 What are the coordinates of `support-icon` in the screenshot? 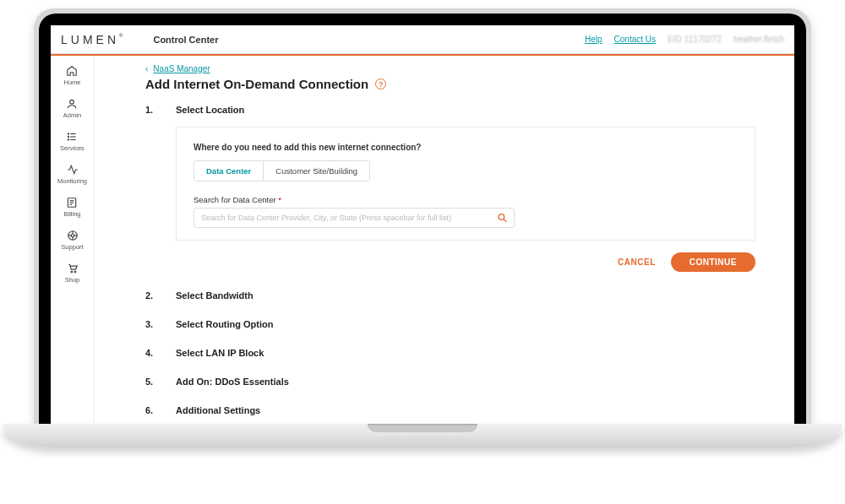 It's located at (73, 236).